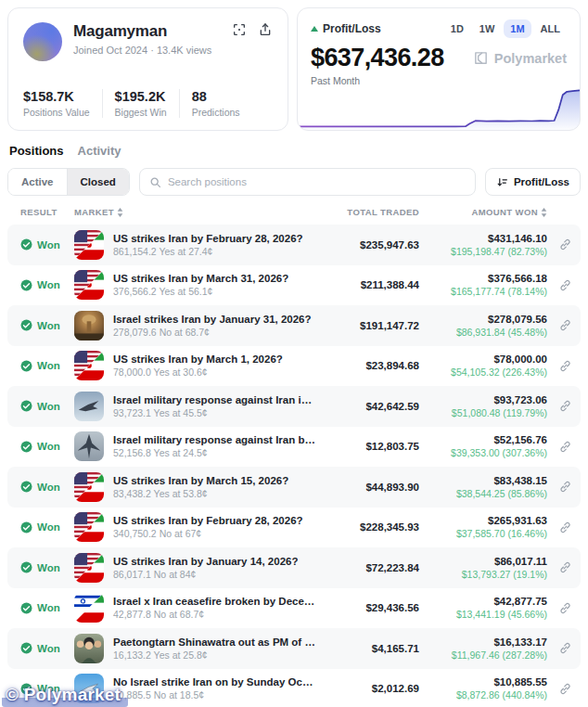 The width and height of the screenshot is (588, 707). Describe the element at coordinates (195, 366) in the screenshot. I see `market-cell: US strikes Iran by March 1, 2026? 78,000…` at that location.